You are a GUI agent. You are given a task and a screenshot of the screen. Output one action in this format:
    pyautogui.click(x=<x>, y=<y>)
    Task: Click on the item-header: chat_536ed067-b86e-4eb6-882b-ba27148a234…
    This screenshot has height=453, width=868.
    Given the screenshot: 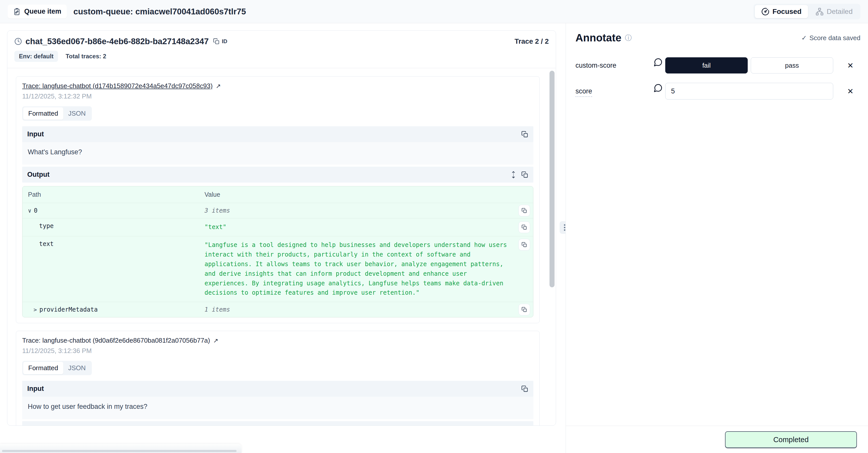 What is the action you would take?
    pyautogui.click(x=282, y=49)
    